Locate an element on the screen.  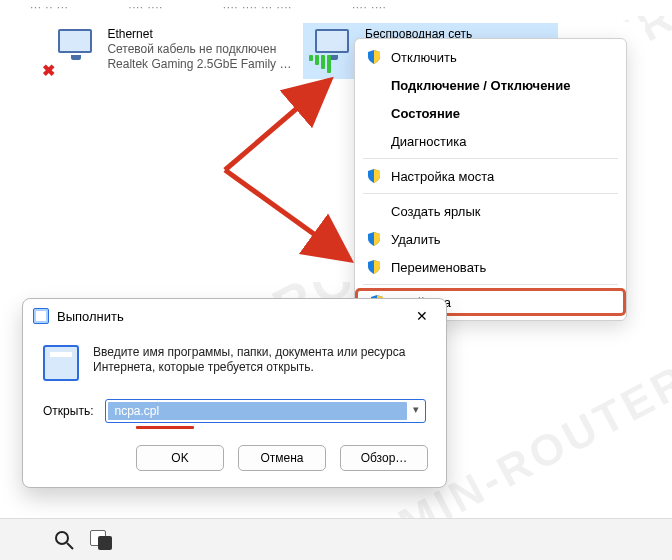
run-open-label: Открыть: is located at coordinates (68, 411).